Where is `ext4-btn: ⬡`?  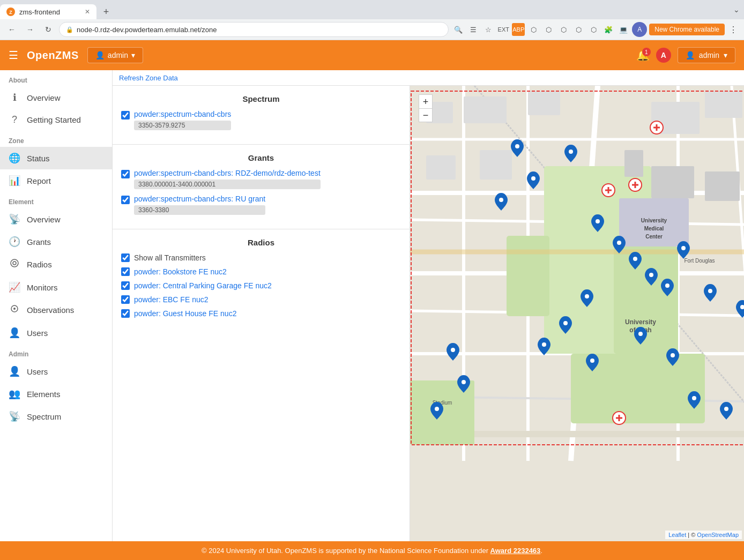 ext4-btn: ⬡ is located at coordinates (548, 29).